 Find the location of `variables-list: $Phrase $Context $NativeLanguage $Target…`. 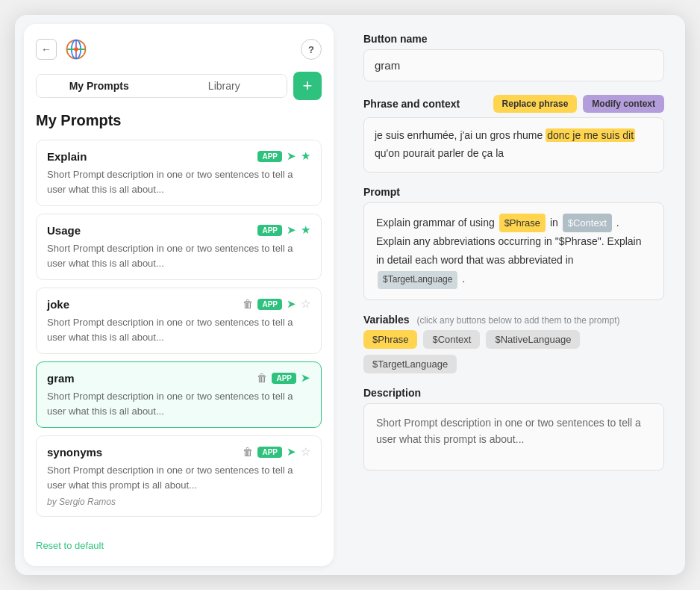

variables-list: $Phrase $Context $NativeLanguage $Target… is located at coordinates (513, 352).